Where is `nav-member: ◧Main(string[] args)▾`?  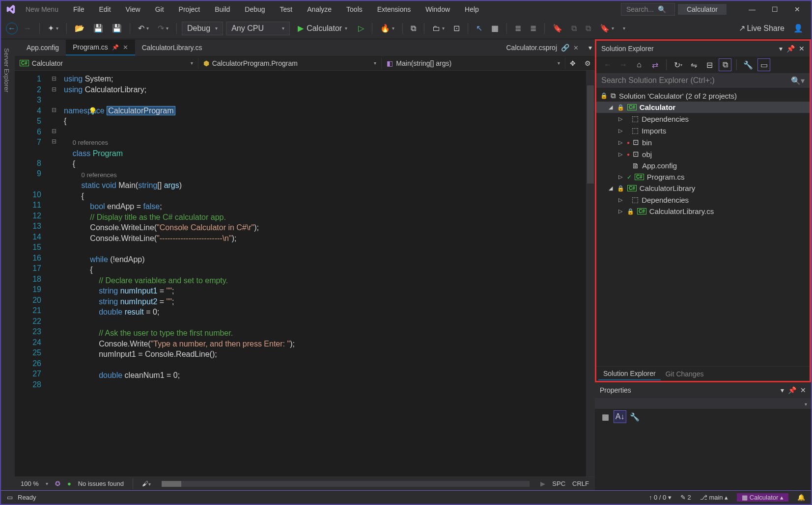
nav-member: ◧Main(string[] args)▾ is located at coordinates (474, 63).